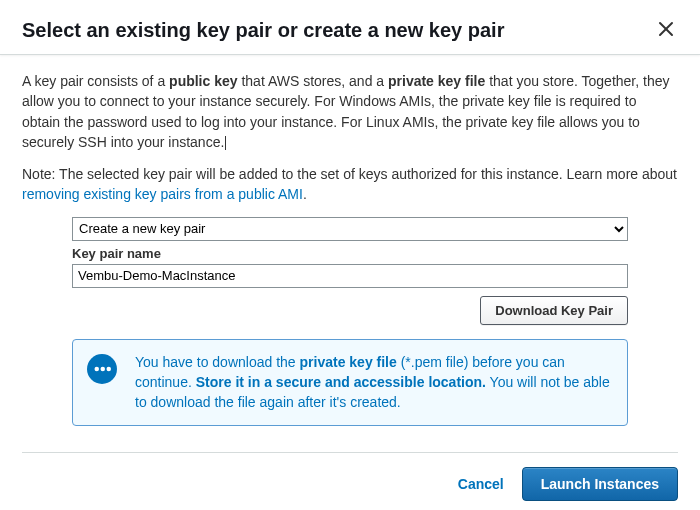  What do you see at coordinates (350, 310) in the screenshot?
I see `download-row: Download Key Pair` at bounding box center [350, 310].